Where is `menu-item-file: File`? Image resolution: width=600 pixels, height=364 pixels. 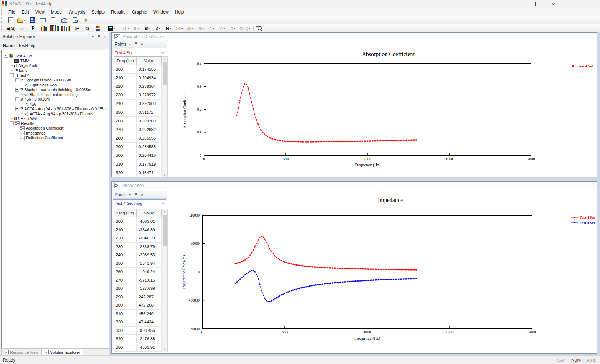
menu-item-file: File is located at coordinates (11, 12).